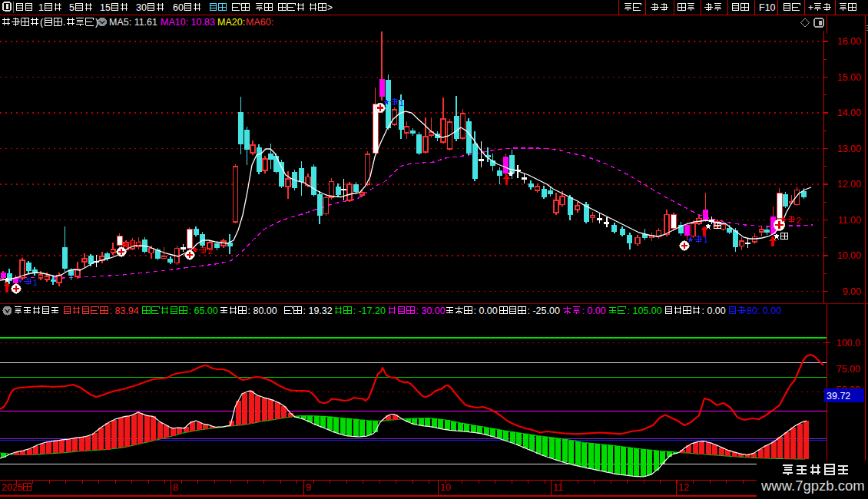  What do you see at coordinates (178, 8) in the screenshot?
I see `svg-text: 60` at bounding box center [178, 8].